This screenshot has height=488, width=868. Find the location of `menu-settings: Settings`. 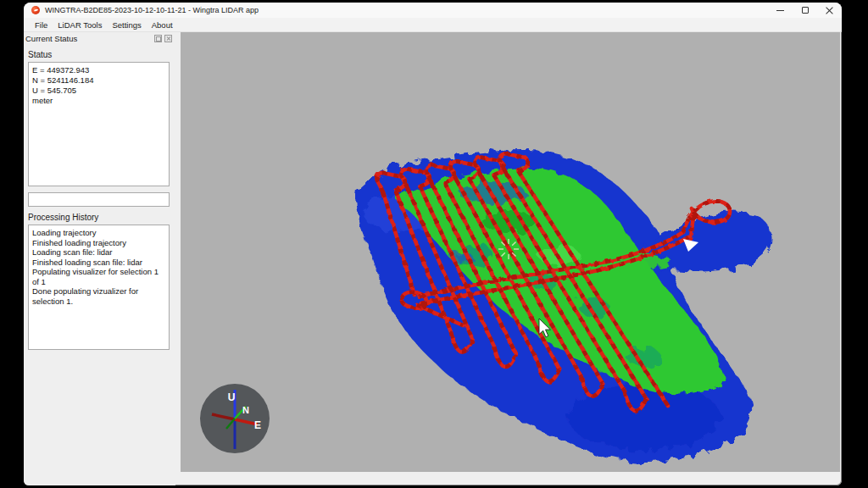

menu-settings: Settings is located at coordinates (126, 25).